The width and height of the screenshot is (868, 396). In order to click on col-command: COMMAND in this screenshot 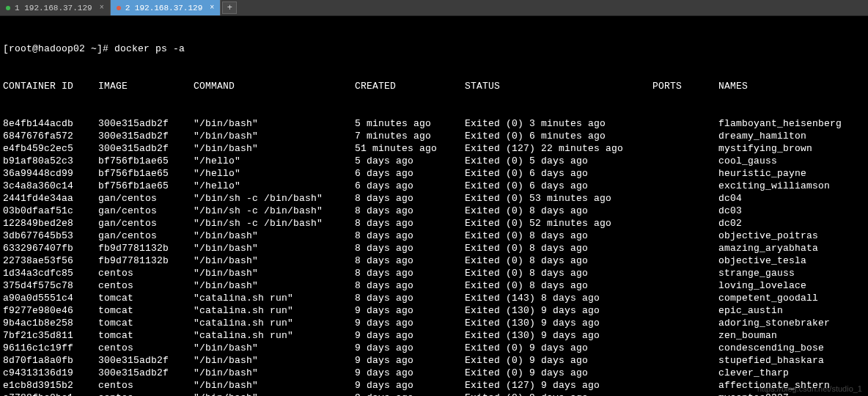, I will do `click(274, 87)`.